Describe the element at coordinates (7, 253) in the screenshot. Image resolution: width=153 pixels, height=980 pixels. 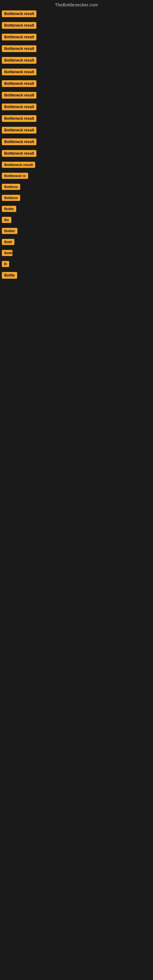
I see `bottleneck-badge-22: Bottlene` at that location.